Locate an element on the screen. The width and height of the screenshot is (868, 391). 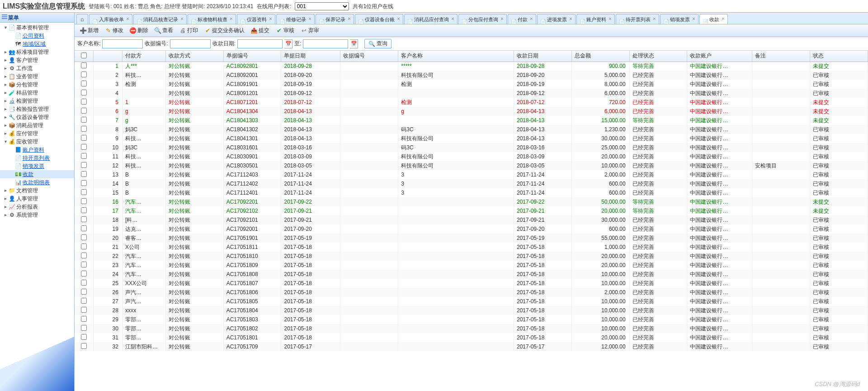
tab: 📄入库验收单× is located at coordinates (111, 19).